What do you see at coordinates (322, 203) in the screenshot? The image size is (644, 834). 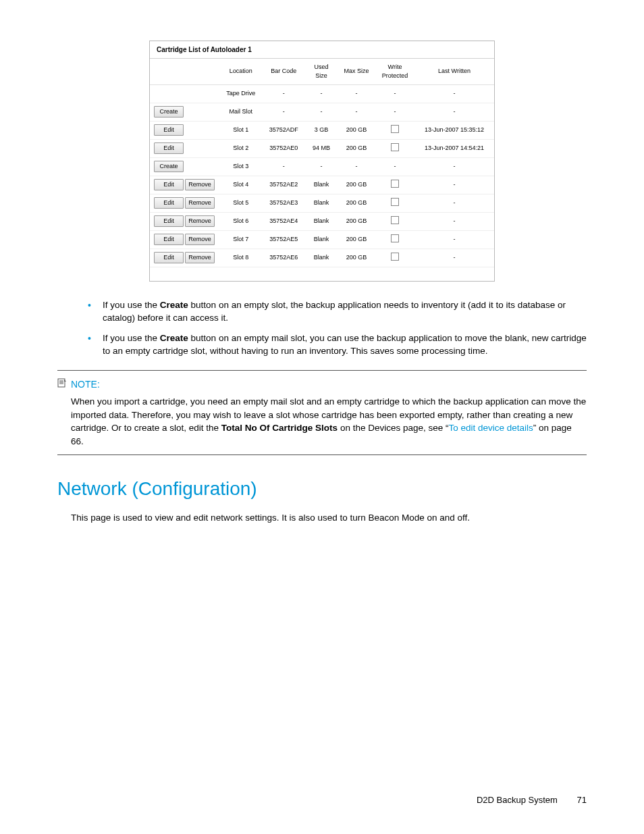 I see `table-row: EditRemoveSlot 535752AE3Blank200 GB-` at bounding box center [322, 203].